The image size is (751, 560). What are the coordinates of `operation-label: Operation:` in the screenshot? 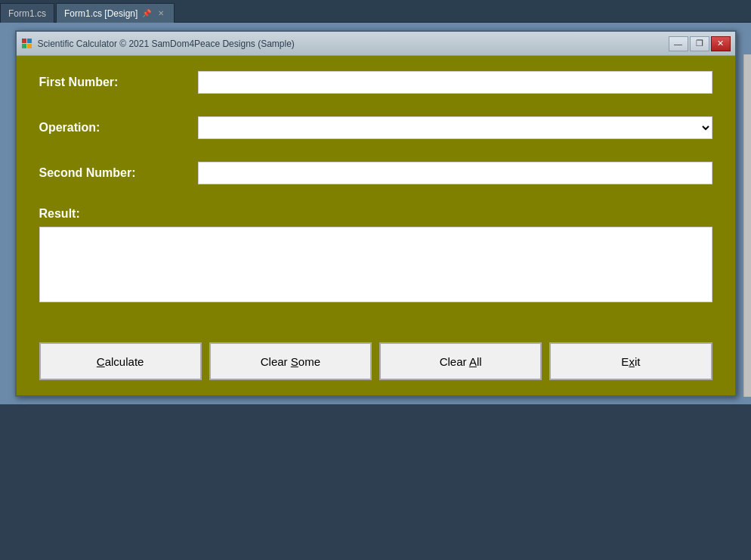 It's located at (119, 128).